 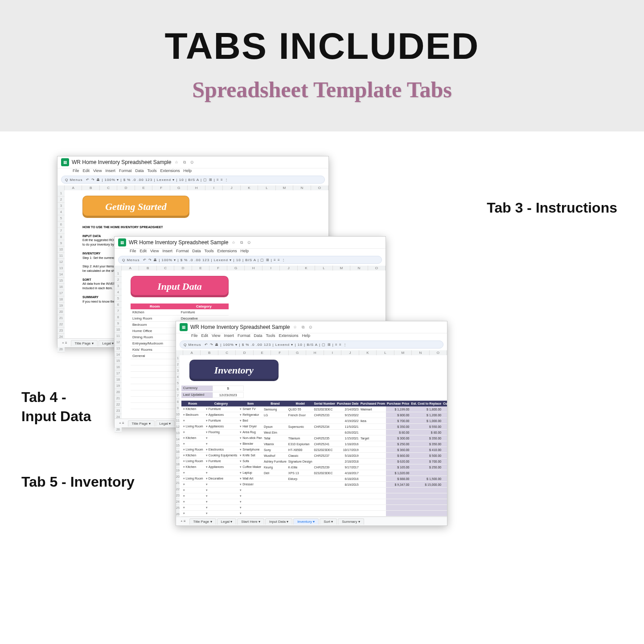 I want to click on badge-input-data: Input Data, so click(x=180, y=287).